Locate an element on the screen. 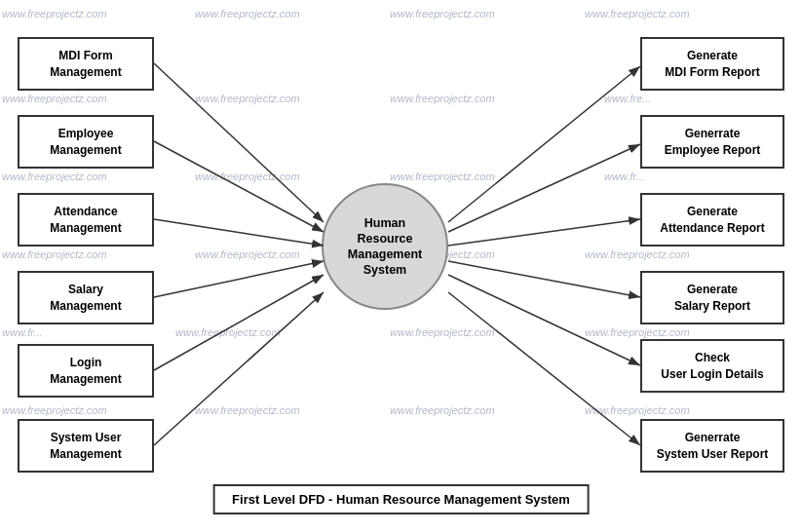 The image size is (802, 532). box-mdi-form: MDI FormManagement is located at coordinates (86, 64).